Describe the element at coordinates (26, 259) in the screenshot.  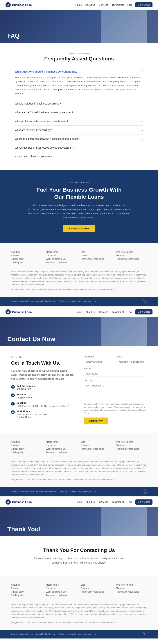
I see `footer-link-privacy: Privacy policy` at that location.